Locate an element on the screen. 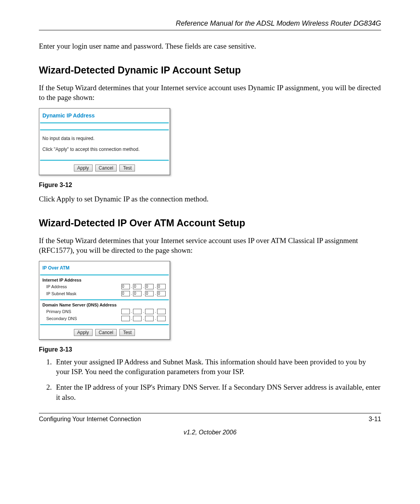  footer-version: v1.2, October 2006 is located at coordinates (210, 432).